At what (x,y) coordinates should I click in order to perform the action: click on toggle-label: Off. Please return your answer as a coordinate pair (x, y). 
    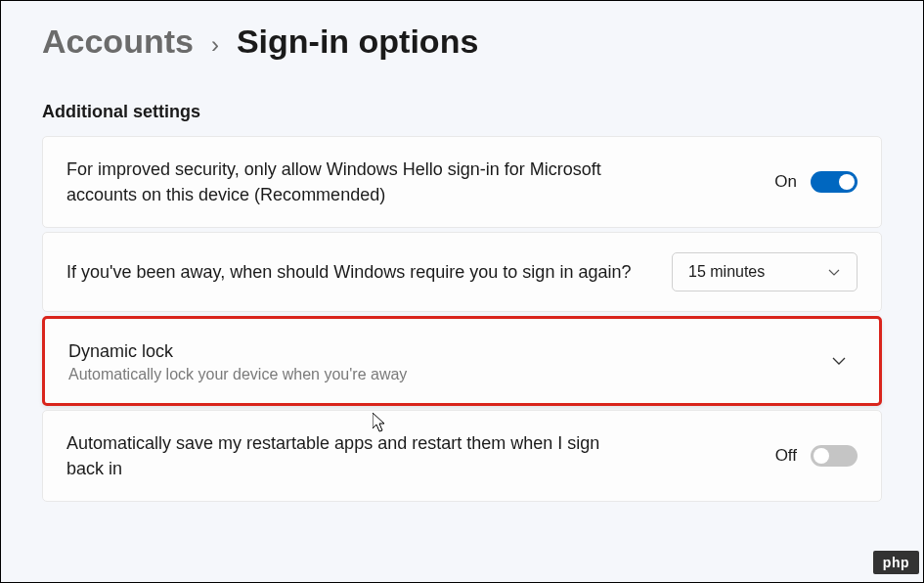
    Looking at the image, I should click on (786, 456).